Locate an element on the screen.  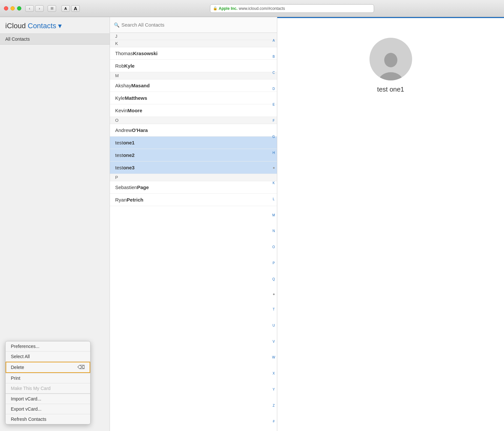
fullscreen-button is located at coordinates (19, 9).